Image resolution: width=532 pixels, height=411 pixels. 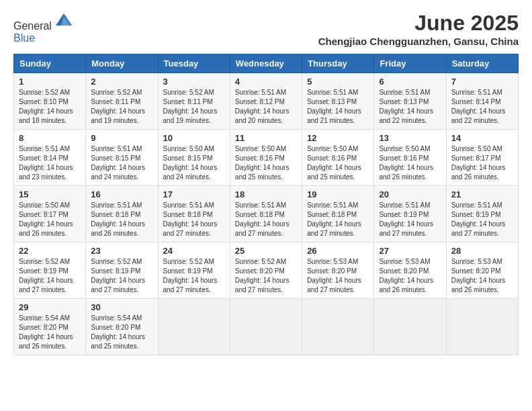 I want to click on day-number: 16, so click(x=122, y=195).